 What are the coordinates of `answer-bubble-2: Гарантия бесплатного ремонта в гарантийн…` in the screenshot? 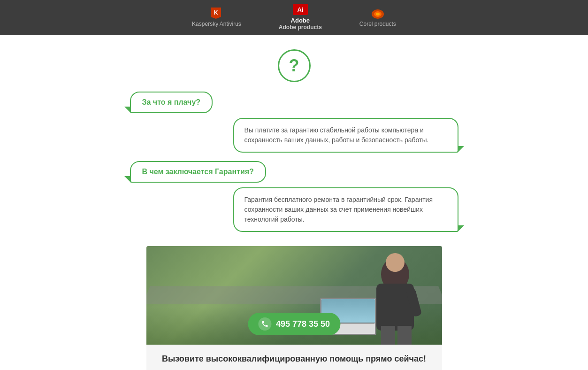 It's located at (346, 209).